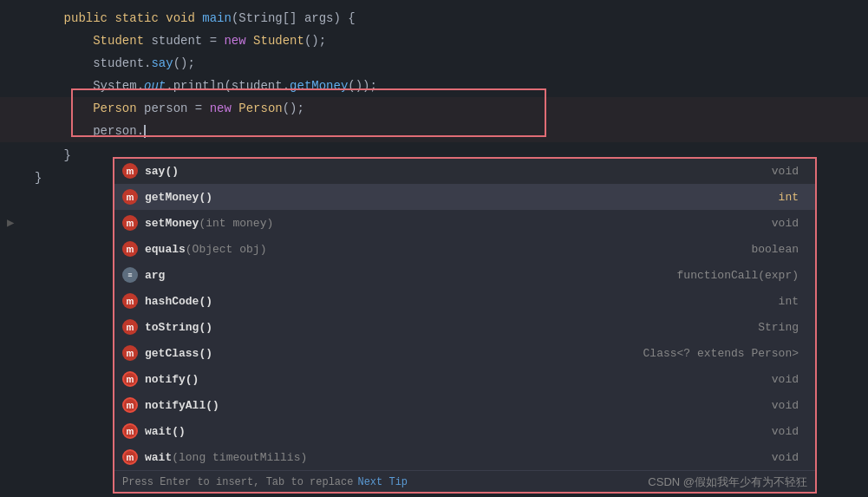 Image resolution: width=868 pixels, height=497 pixels. I want to click on autocomplete-status-bar: Press Enter to insert, Tab to replace Ne…, so click(465, 481).